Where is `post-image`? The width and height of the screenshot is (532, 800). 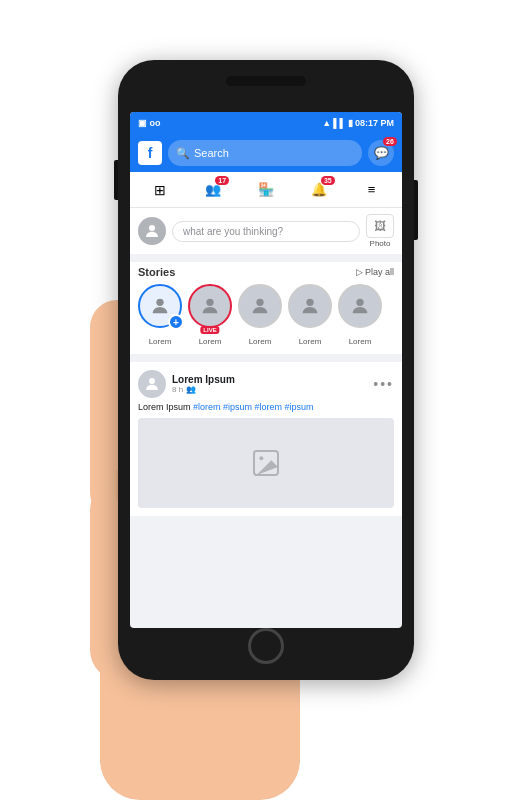
post-image is located at coordinates (266, 463).